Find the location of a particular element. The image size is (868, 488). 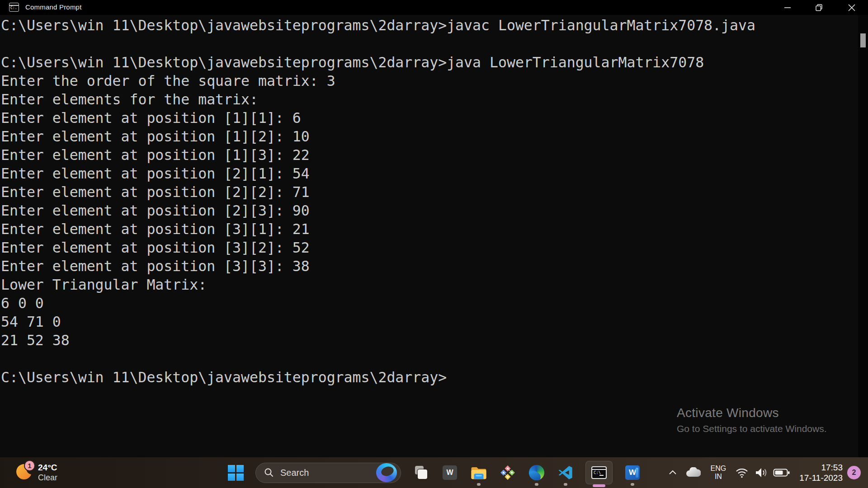

active-indicator is located at coordinates (599, 486).